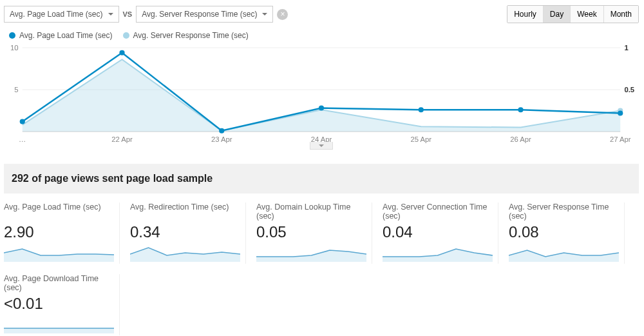 The height and width of the screenshot is (336, 644). What do you see at coordinates (626, 48) in the screenshot?
I see `svg-text: 1` at bounding box center [626, 48].